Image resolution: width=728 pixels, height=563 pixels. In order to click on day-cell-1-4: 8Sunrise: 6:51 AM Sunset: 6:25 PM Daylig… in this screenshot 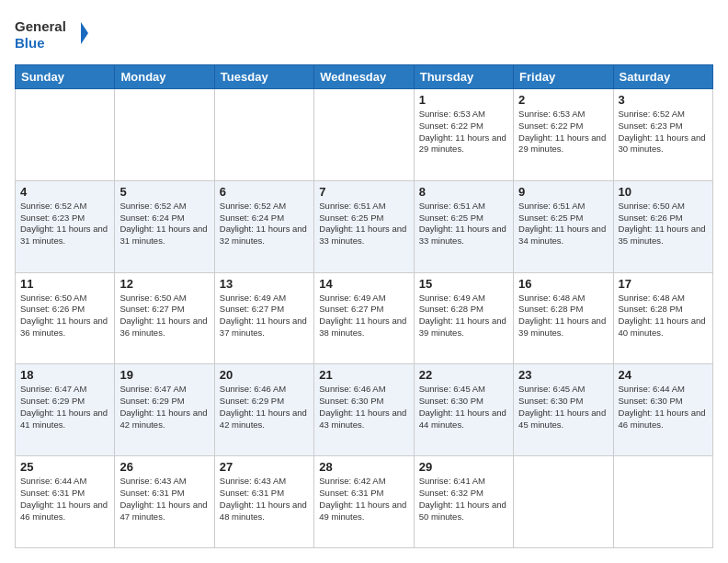, I will do `click(463, 226)`.